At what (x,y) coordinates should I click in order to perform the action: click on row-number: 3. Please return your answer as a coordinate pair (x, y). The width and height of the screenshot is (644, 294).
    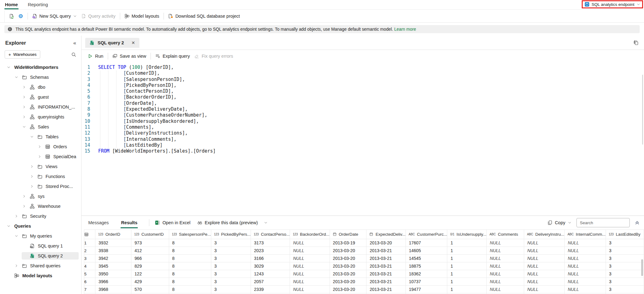
    Looking at the image, I should click on (90, 259).